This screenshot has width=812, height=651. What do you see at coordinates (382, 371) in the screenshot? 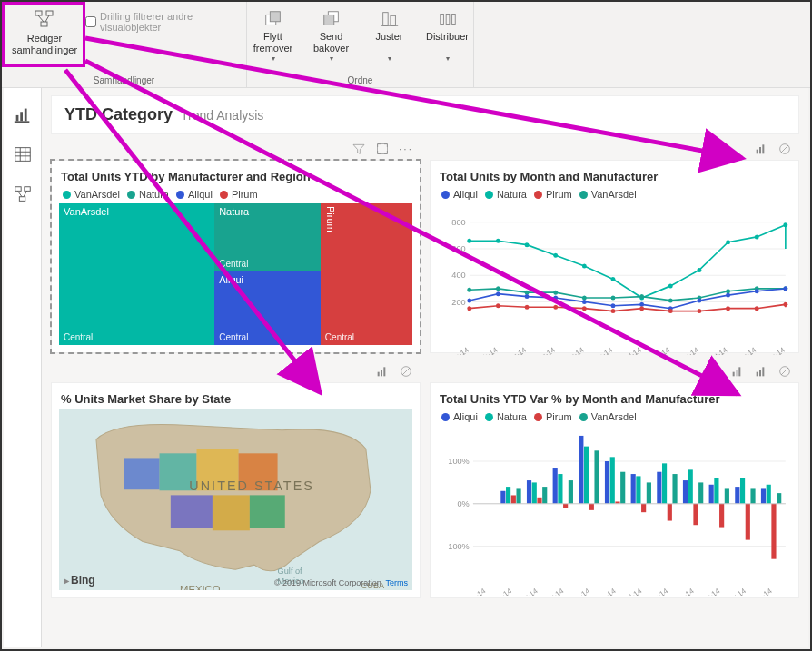
I see `interaction-filter-icon-map` at bounding box center [382, 371].